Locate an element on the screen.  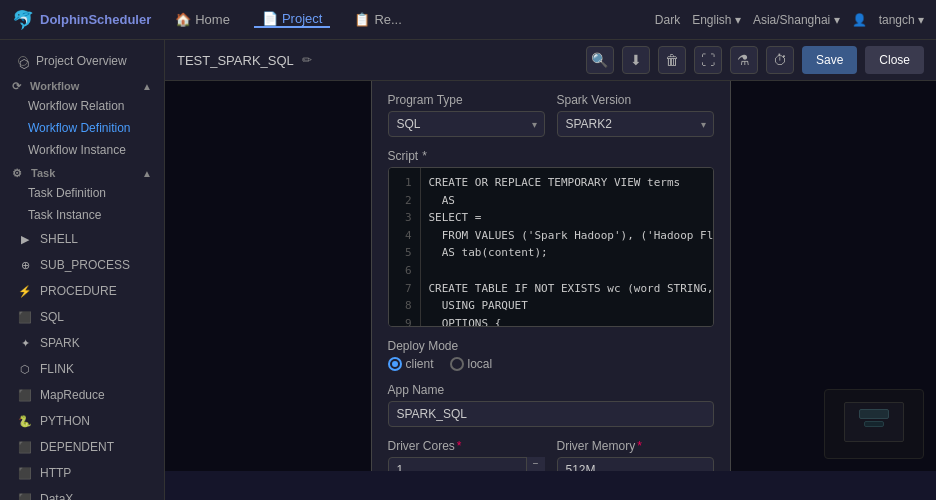
sidebar-item-procedure: ⚡ PROCEDURE is located at coordinates (82, 291).